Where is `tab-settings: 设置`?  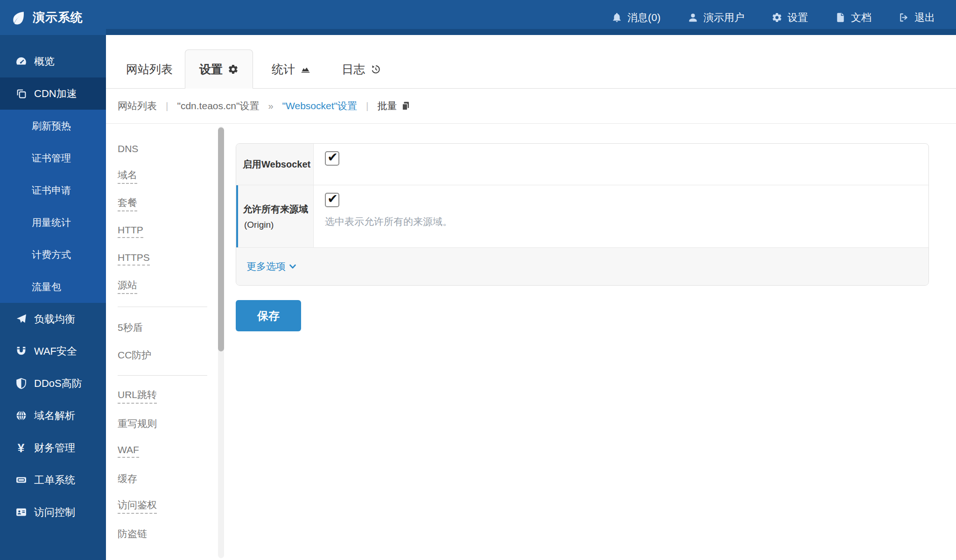
tab-settings: 设置 is located at coordinates (219, 69).